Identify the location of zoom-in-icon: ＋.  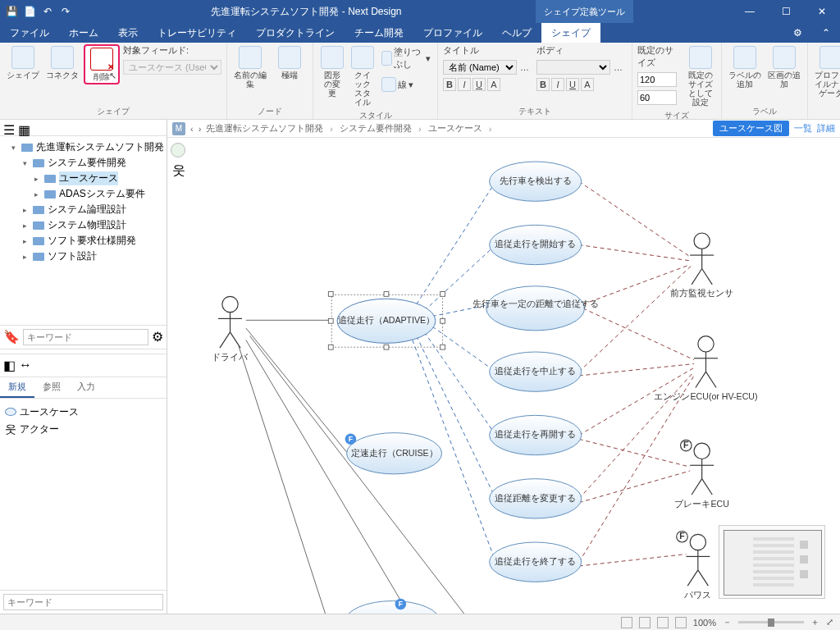
(815, 622).